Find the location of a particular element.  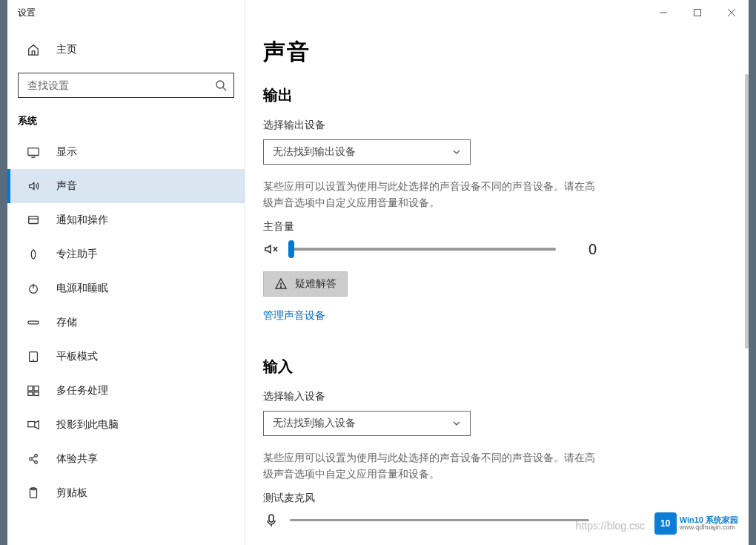

output-section-title: 输出 is located at coordinates (497, 95).